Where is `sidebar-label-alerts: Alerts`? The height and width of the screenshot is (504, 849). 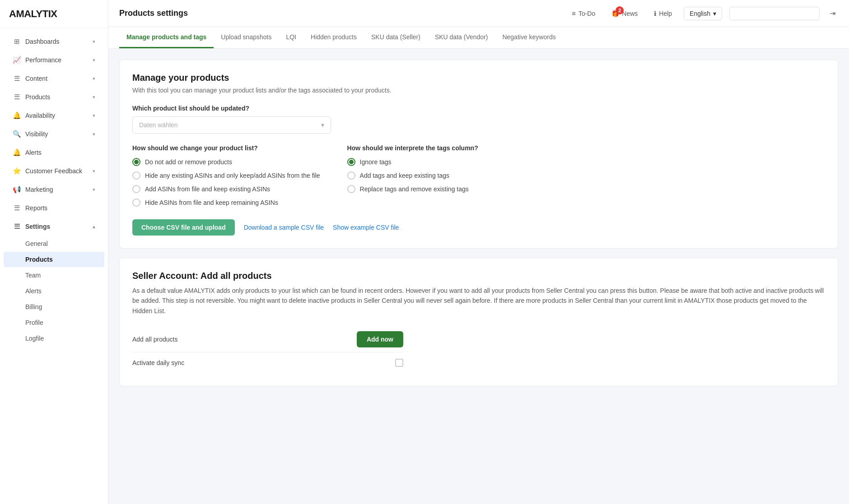
sidebar-label-alerts: Alerts is located at coordinates (33, 153).